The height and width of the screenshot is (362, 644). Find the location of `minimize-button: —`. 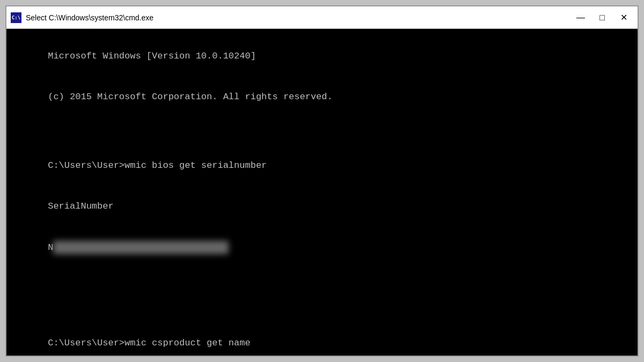

minimize-button: — is located at coordinates (581, 18).